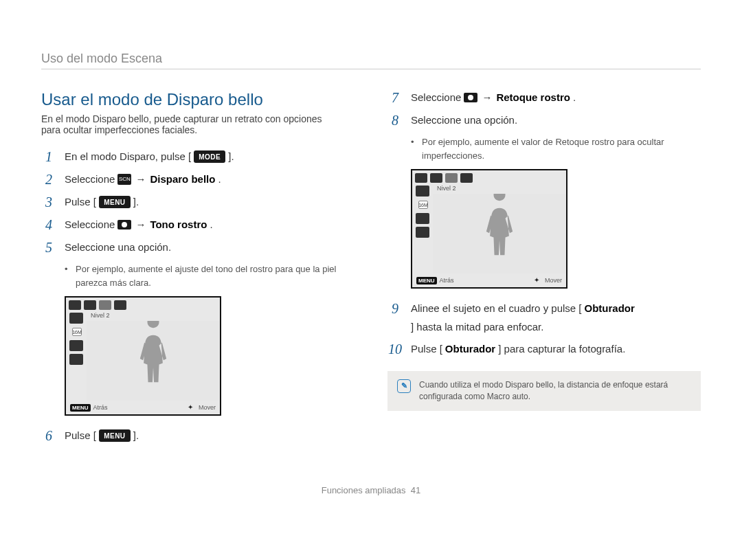 The image size is (742, 560). I want to click on mode-button-icon: MODE, so click(210, 157).